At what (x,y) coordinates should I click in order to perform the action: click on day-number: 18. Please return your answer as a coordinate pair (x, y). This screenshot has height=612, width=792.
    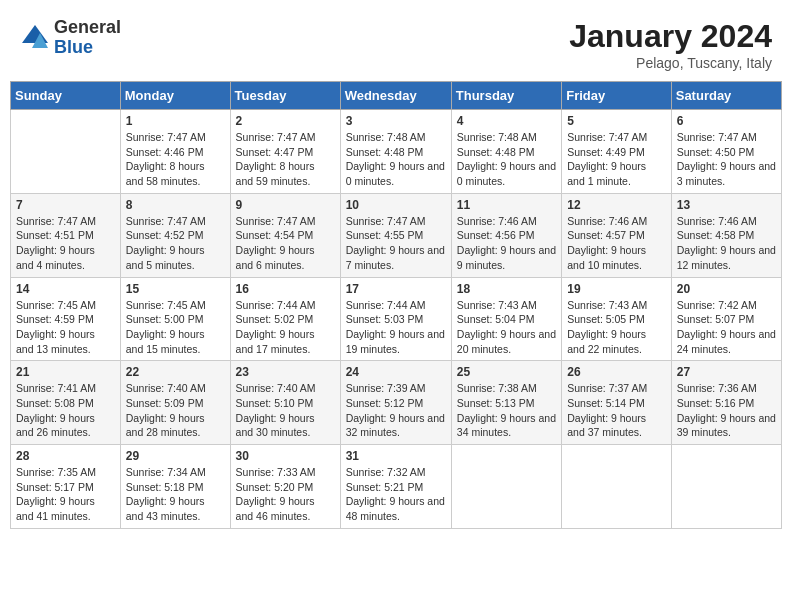
    Looking at the image, I should click on (506, 289).